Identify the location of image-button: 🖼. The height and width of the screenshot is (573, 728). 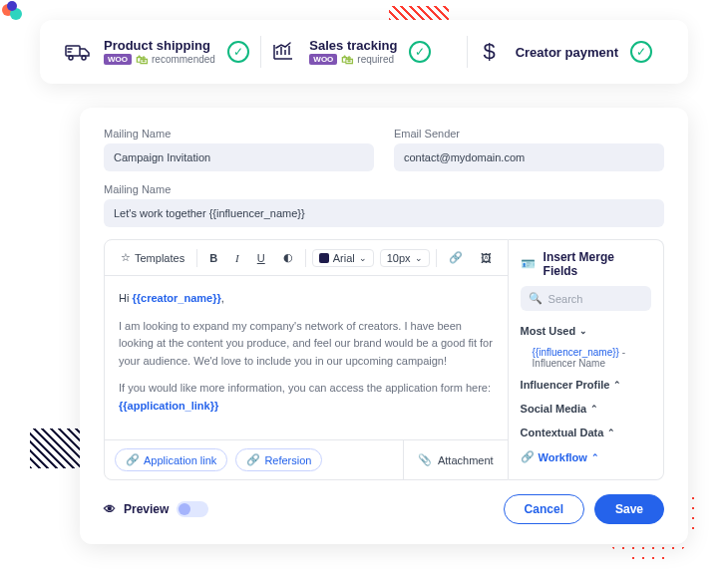
(487, 258).